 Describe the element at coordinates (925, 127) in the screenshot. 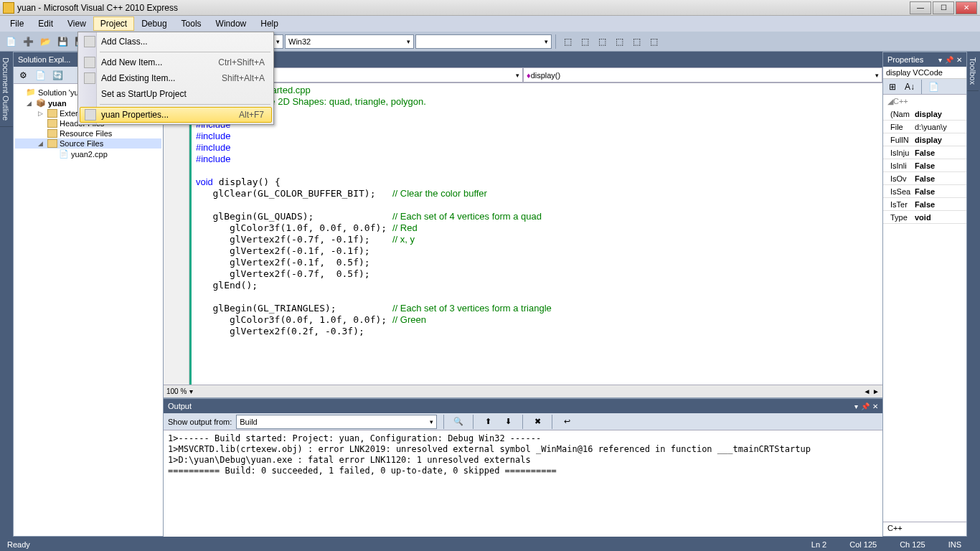

I see `property-row: Filed:\yuan\y` at that location.